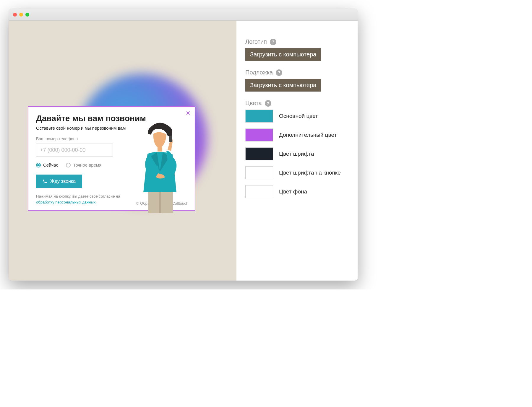  What do you see at coordinates (297, 116) in the screenshot?
I see `color-row: Основной цвет` at bounding box center [297, 116].